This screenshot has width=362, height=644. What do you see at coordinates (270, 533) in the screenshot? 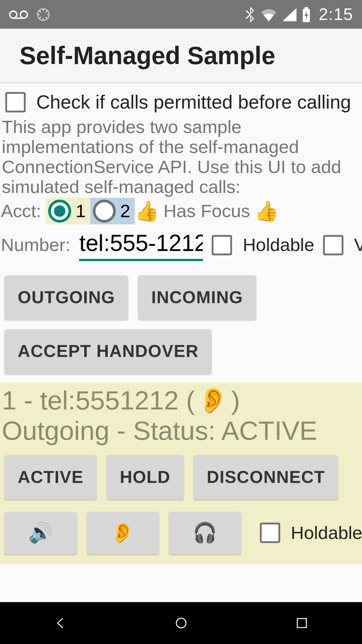
I see `call-holdable-checkbox` at bounding box center [270, 533].